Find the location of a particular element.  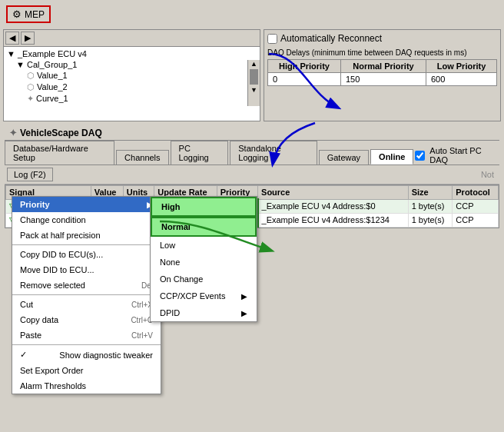

normal-priority-value is located at coordinates (383, 80).